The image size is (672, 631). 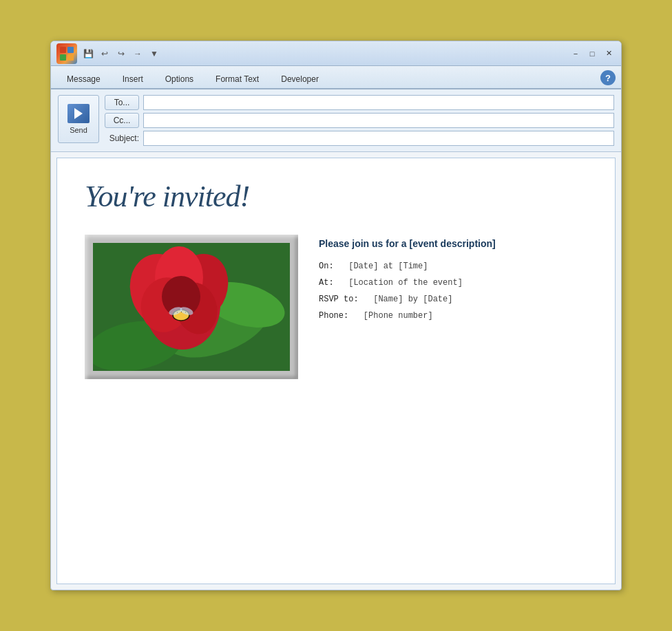 What do you see at coordinates (453, 281) in the screenshot?
I see `event-details: Please join us for a [event description]…` at bounding box center [453, 281].